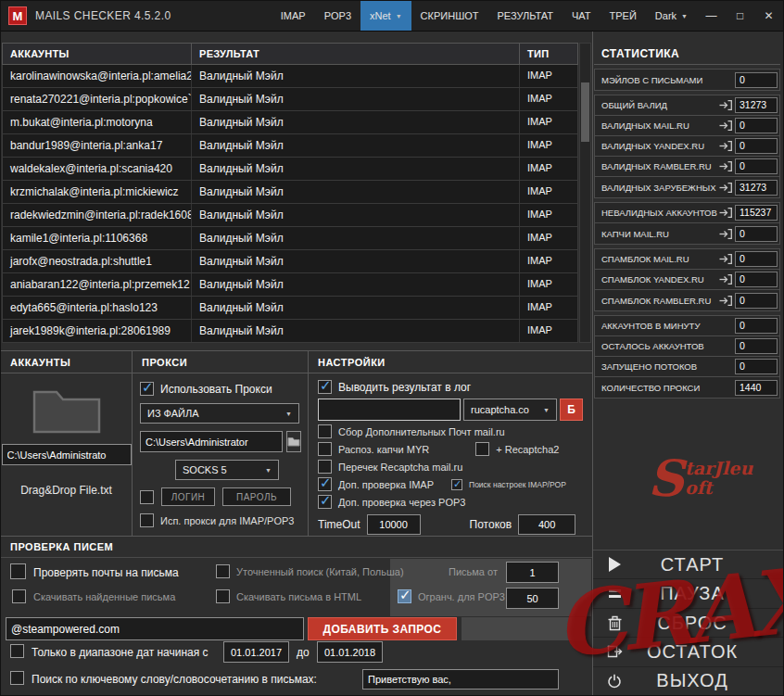 This screenshot has width=784, height=696. I want to click on proxy-login-input, so click(188, 497).